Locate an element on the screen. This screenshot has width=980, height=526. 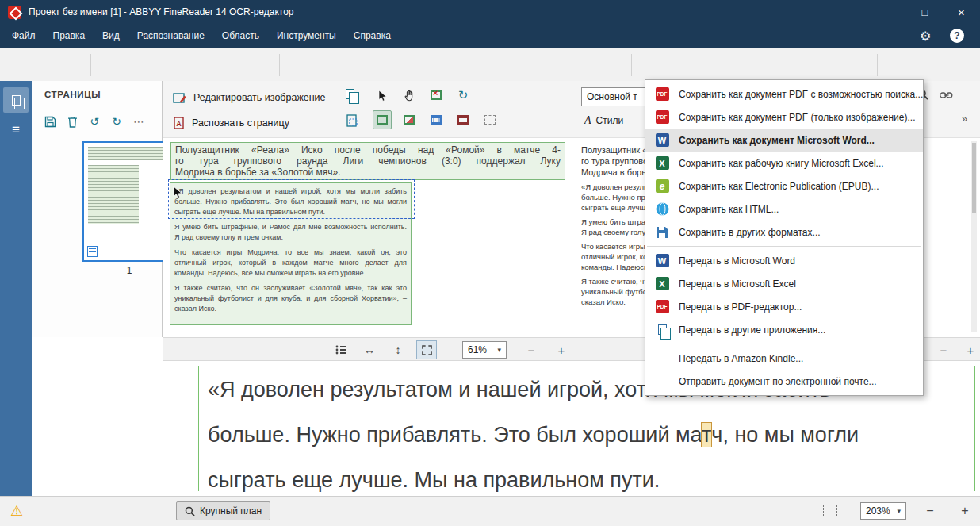
text-zoom-in-button: + is located at coordinates (970, 350).